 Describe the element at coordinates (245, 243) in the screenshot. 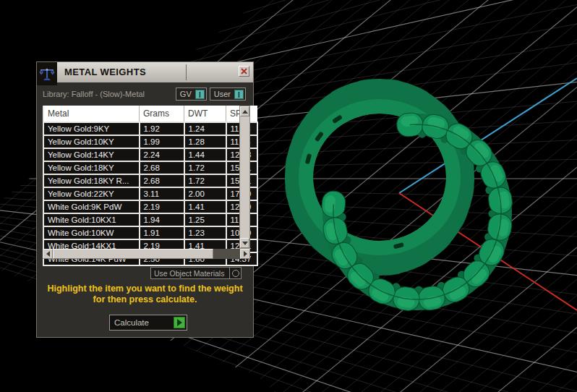

I see `arrow-down-icon` at that location.